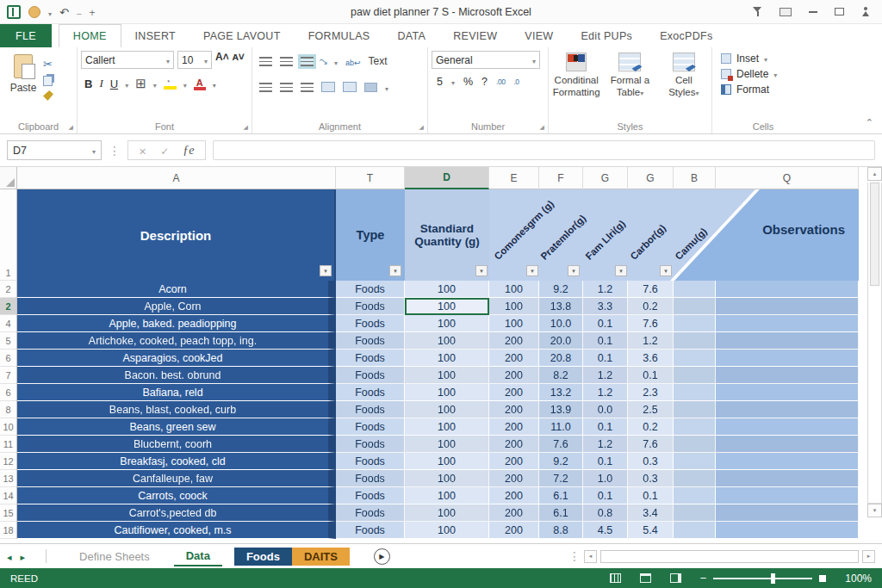 This screenshot has height=588, width=882. What do you see at coordinates (177, 461) in the screenshot?
I see `cell-description: Breakfasj, cooked, cld` at bounding box center [177, 461].